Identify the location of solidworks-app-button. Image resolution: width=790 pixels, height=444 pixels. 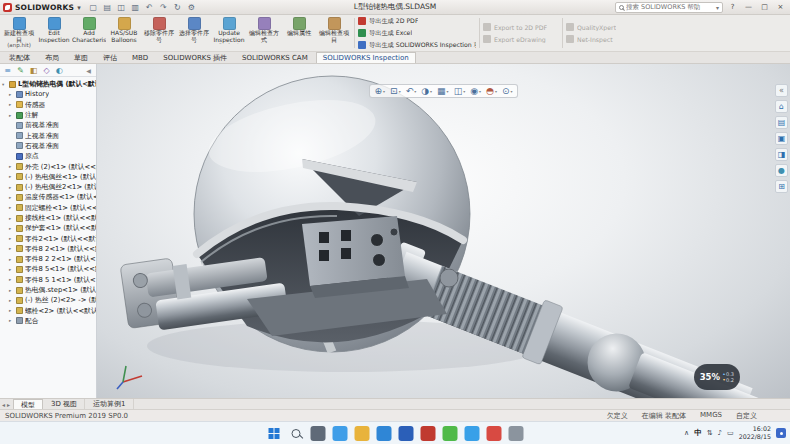
(428, 434).